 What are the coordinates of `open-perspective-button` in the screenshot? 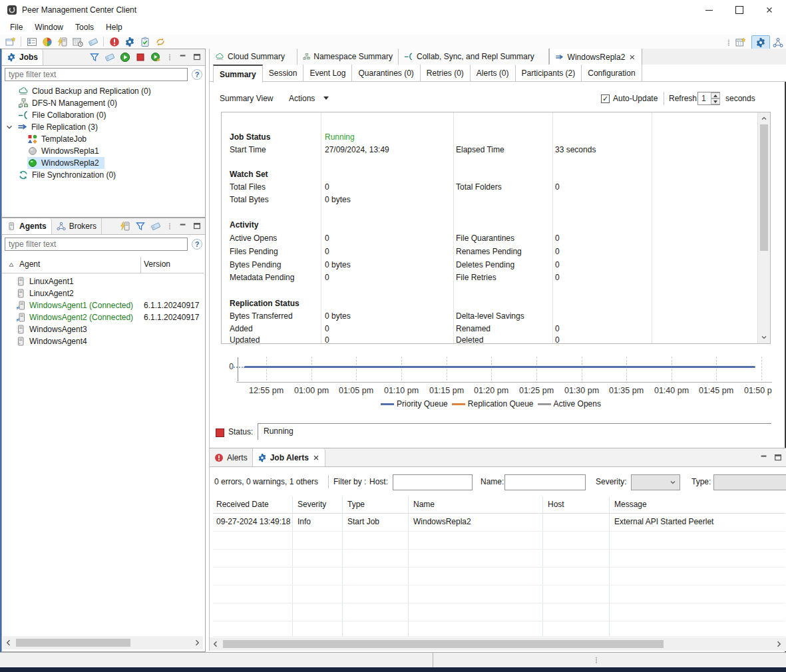 It's located at (740, 43).